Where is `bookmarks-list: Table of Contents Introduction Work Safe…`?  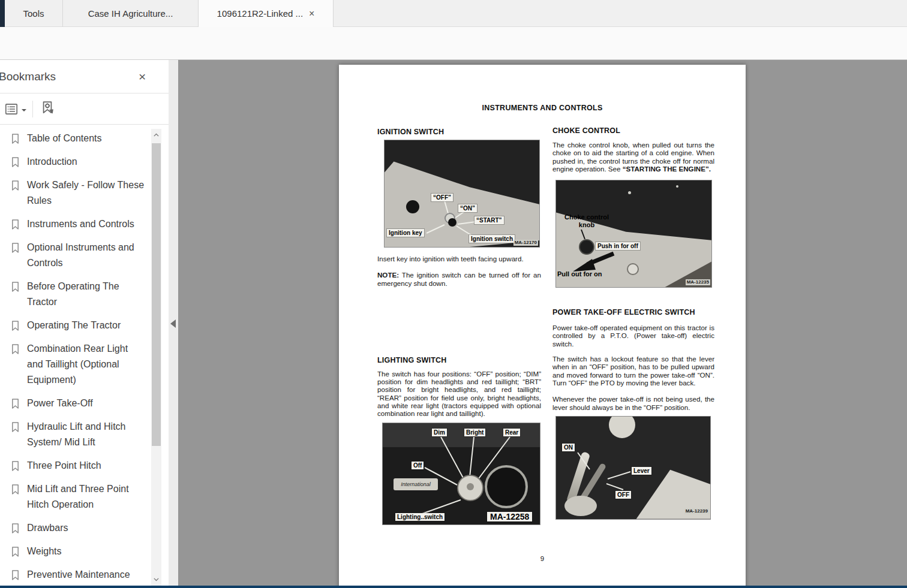
bookmarks-list: Table of Contents Introduction Work Safe… is located at coordinates (75, 358).